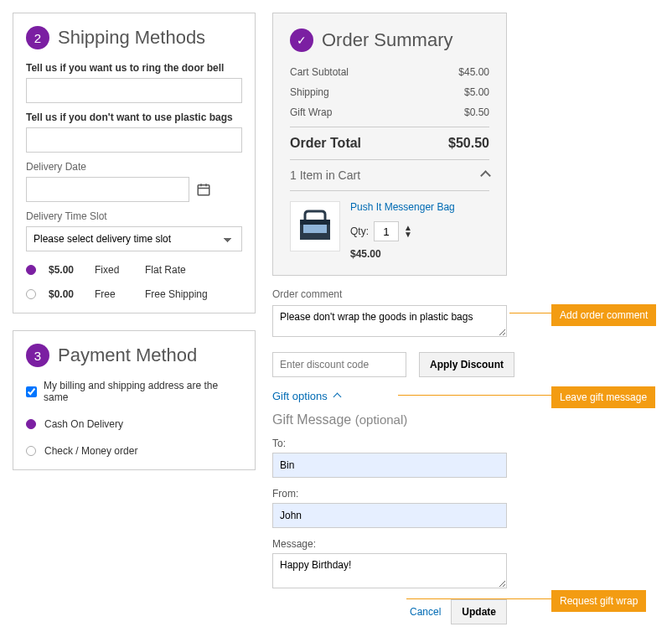 Image resolution: width=672 pixels, height=632 pixels. What do you see at coordinates (38, 38) in the screenshot?
I see `step-2-badge: 2` at bounding box center [38, 38].